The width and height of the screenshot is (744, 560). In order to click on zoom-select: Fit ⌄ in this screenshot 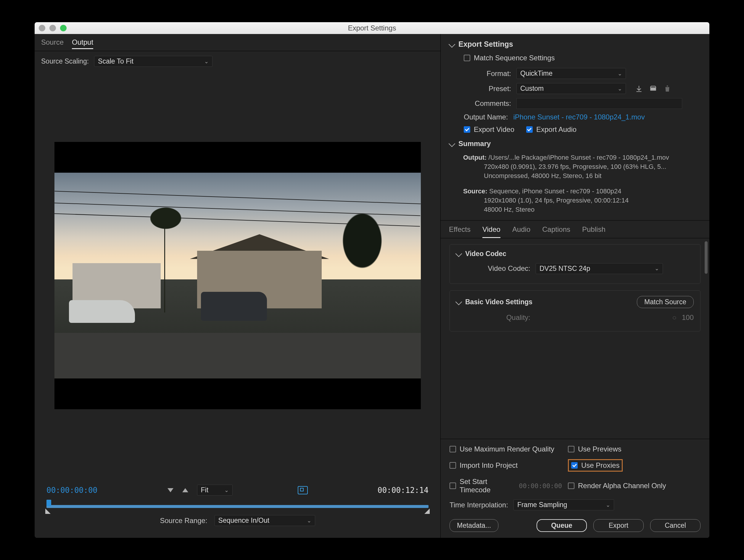, I will do `click(215, 490)`.